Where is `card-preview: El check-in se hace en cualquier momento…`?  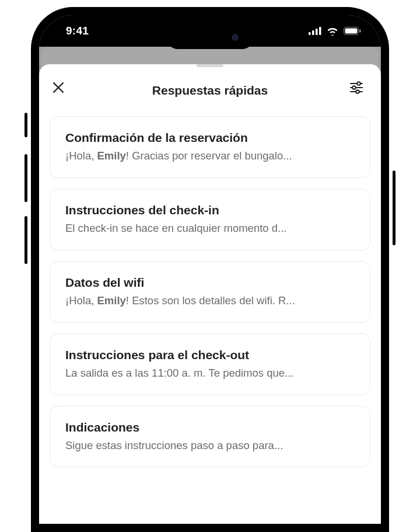 card-preview: El check-in se hace en cualquier momento… is located at coordinates (210, 228).